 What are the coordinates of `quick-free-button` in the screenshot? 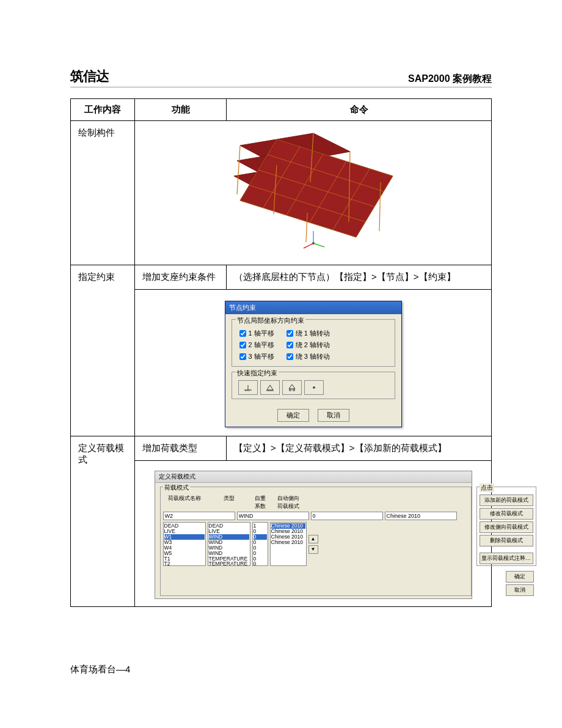 It's located at (314, 388).